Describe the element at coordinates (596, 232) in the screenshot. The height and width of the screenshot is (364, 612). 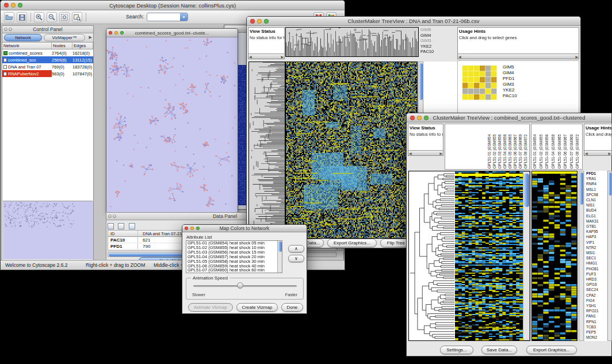
I see `gene-label: KAP95` at that location.